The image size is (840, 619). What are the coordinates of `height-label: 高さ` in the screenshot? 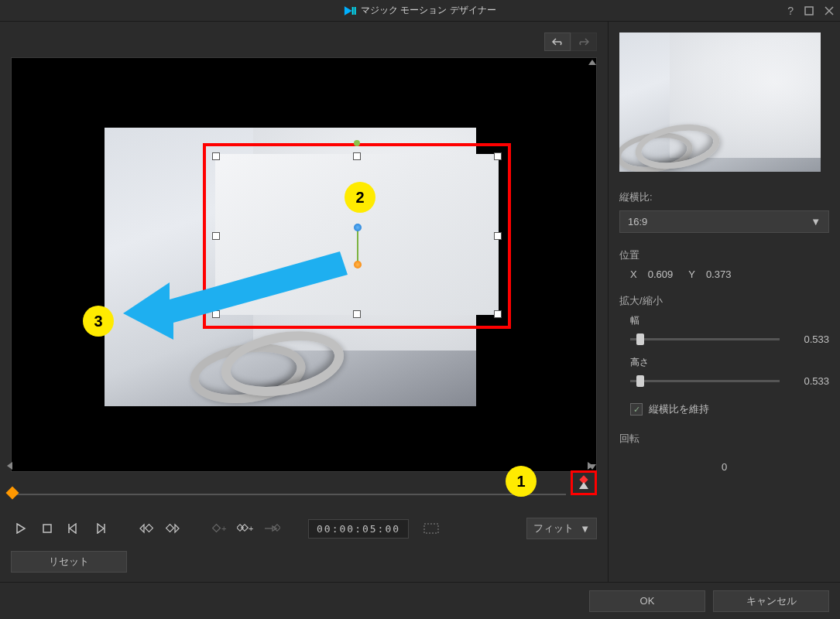 It's located at (729, 362).